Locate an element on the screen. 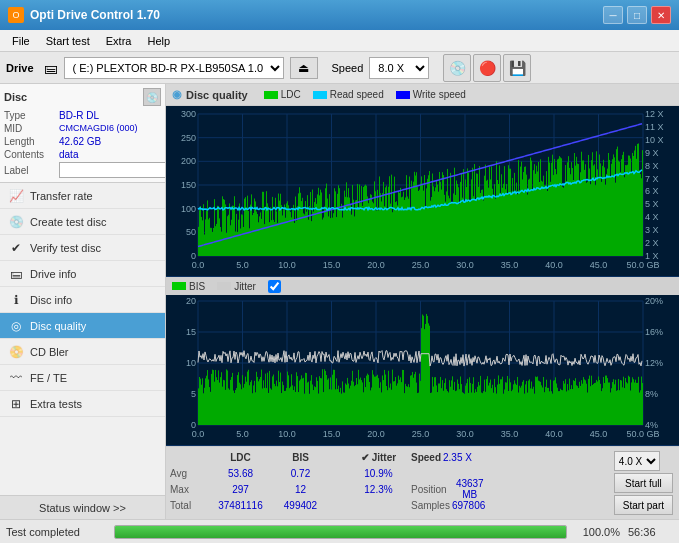 The height and width of the screenshot is (543, 679). disc-panel-title: Disc is located at coordinates (16, 97).